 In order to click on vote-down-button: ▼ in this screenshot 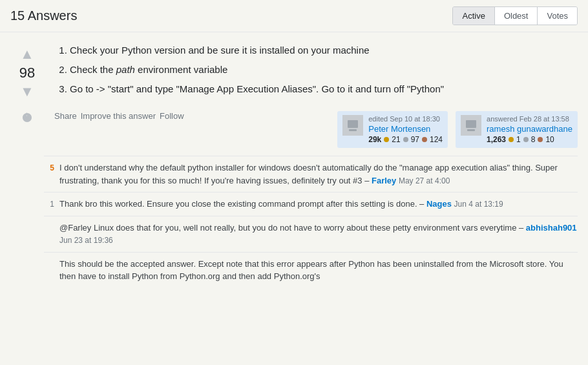, I will do `click(27, 92)`.